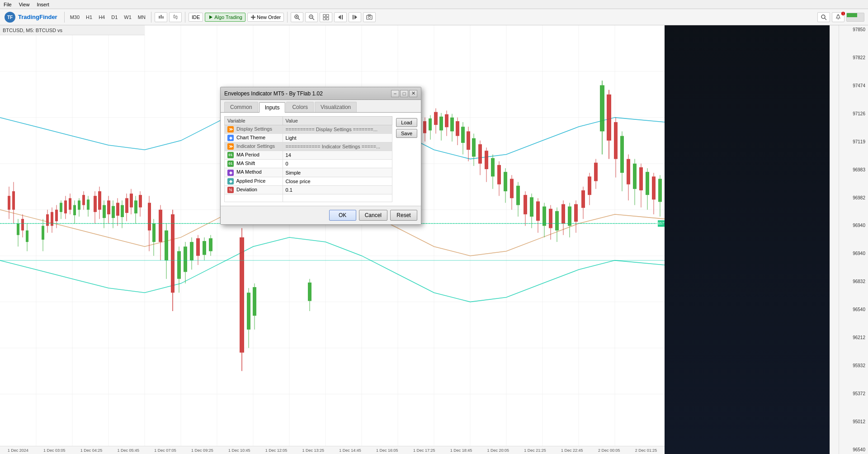 The width and height of the screenshot is (868, 454). What do you see at coordinates (413, 94) in the screenshot?
I see `close-button: ✕` at bounding box center [413, 94].